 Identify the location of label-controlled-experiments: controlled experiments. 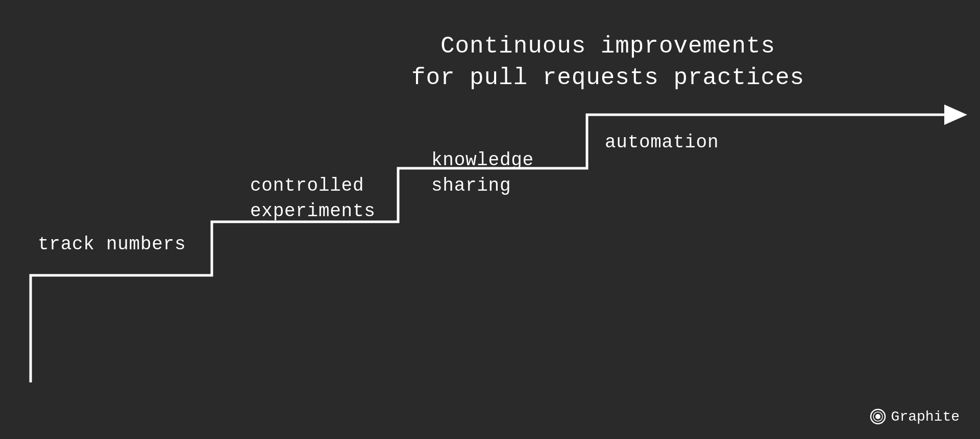
(313, 199).